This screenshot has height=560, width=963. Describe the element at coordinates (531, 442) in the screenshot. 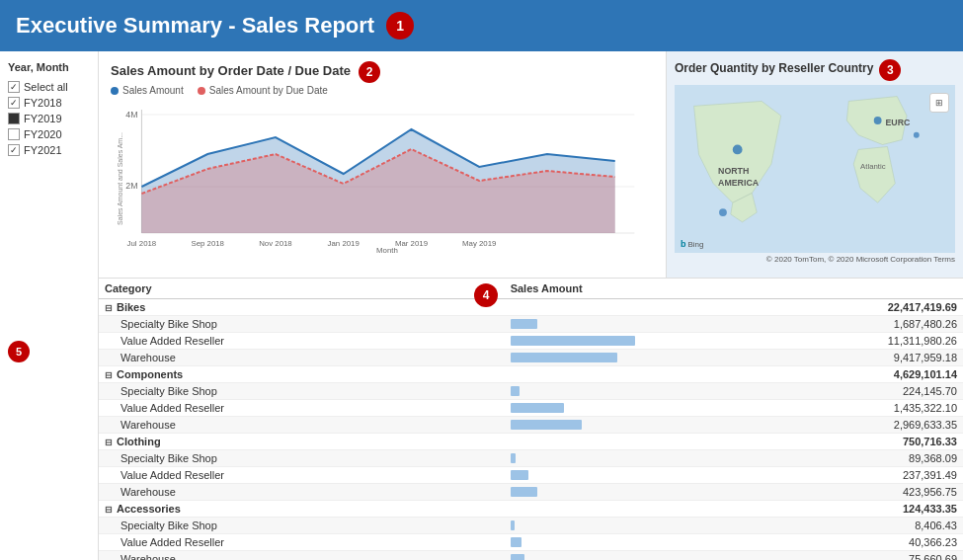

I see `table-row: ⊟Clothing 750,716.33` at that location.